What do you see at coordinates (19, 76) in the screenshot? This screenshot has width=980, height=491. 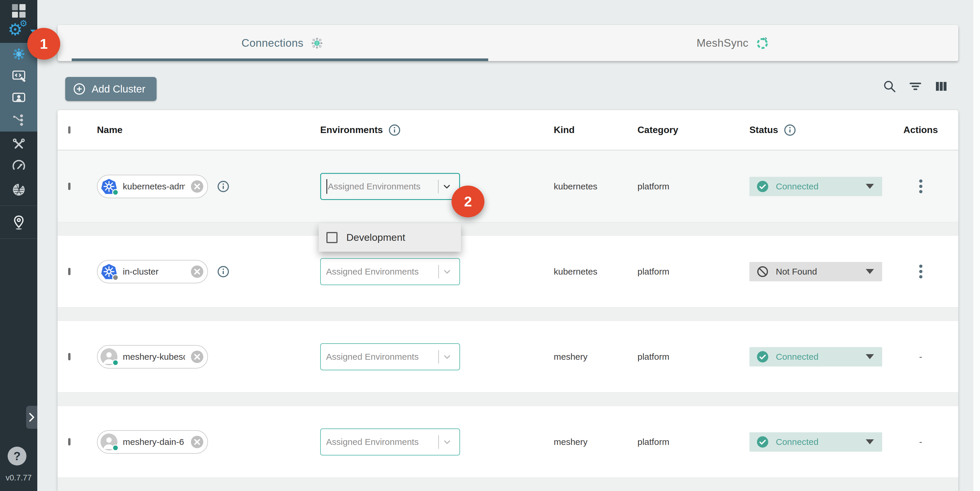 I see `sidebar-item-adapters` at bounding box center [19, 76].